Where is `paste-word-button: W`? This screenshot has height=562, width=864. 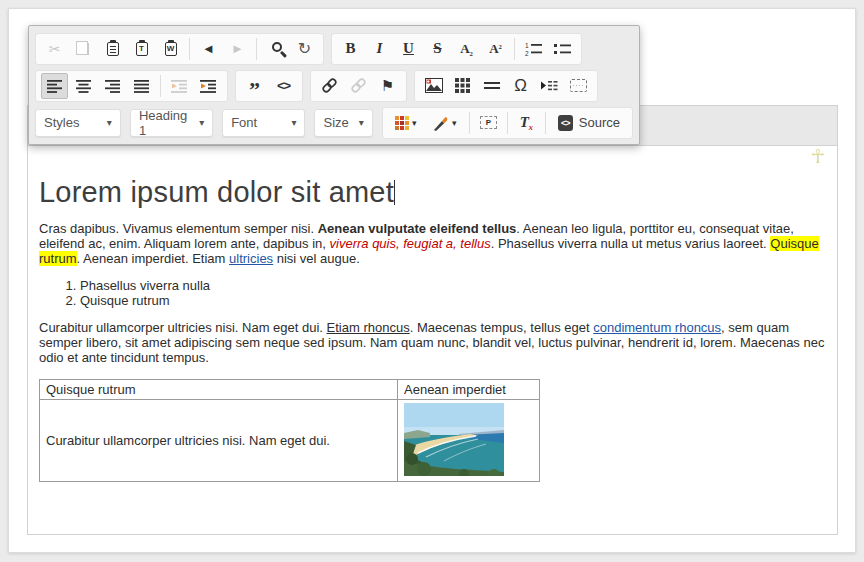 paste-word-button: W is located at coordinates (170, 49).